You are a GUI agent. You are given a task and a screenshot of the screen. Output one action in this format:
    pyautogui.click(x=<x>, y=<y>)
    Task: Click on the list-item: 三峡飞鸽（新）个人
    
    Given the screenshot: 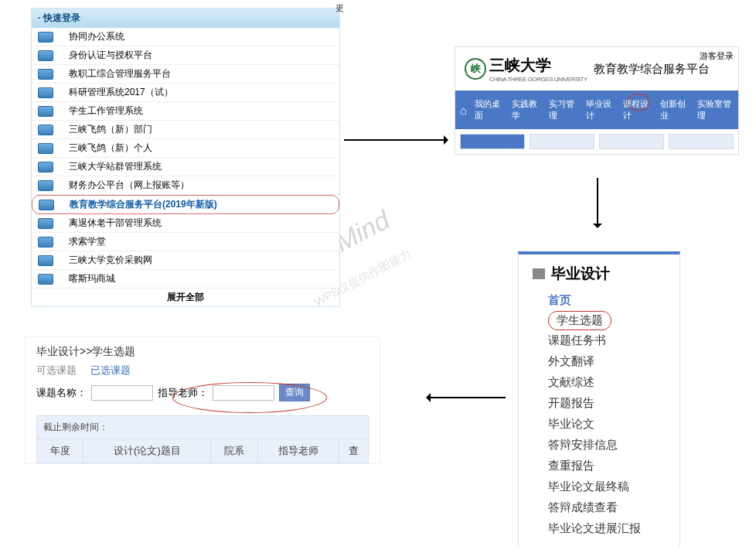 What is the action you would take?
    pyautogui.click(x=186, y=149)
    